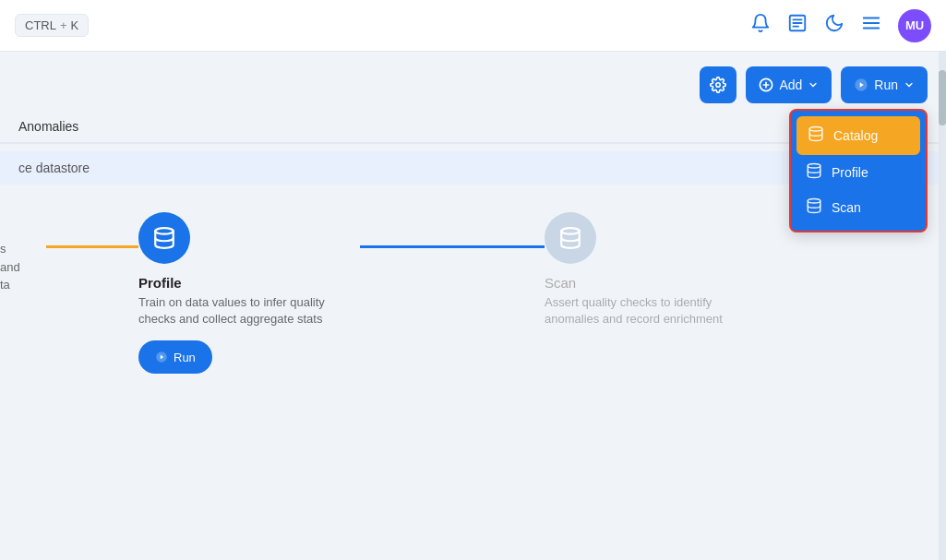 The height and width of the screenshot is (560, 946). Describe the element at coordinates (570, 238) in the screenshot. I see `scan-step-icon` at that location.